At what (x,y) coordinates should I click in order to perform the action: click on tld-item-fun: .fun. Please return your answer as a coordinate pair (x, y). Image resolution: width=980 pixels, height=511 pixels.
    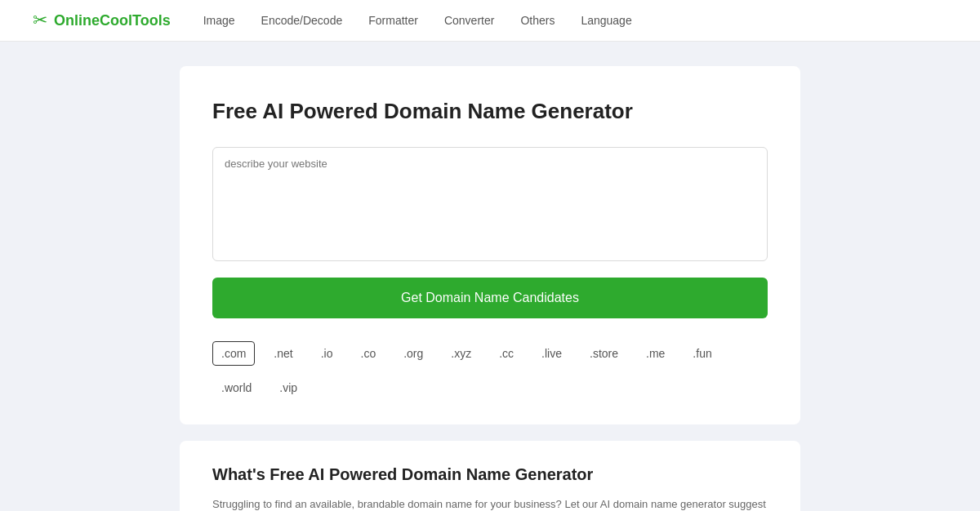
    Looking at the image, I should click on (702, 353).